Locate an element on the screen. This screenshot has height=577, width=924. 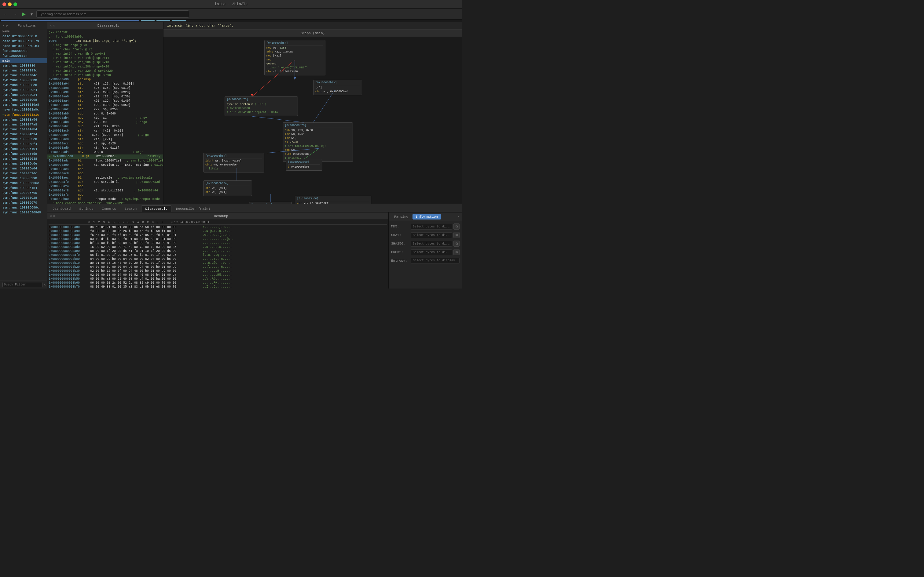
dropdown-button: ▾ is located at coordinates (32, 14).